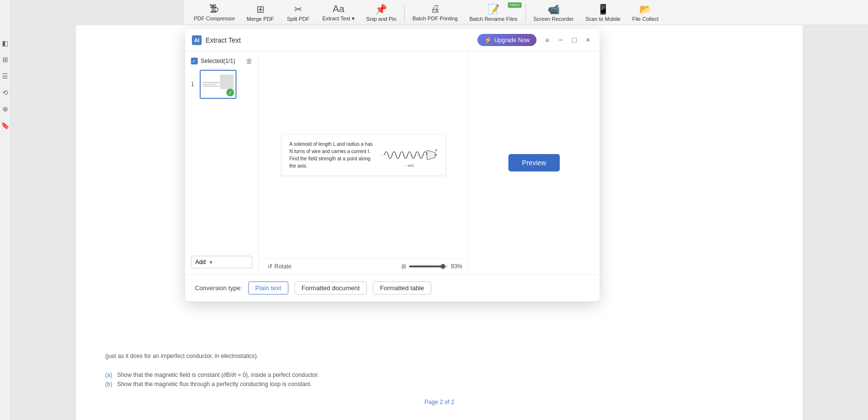 The width and height of the screenshot is (868, 420). What do you see at coordinates (603, 19) in the screenshot?
I see `toolbar-scan-mobile-label: Scan to Mobile` at bounding box center [603, 19].